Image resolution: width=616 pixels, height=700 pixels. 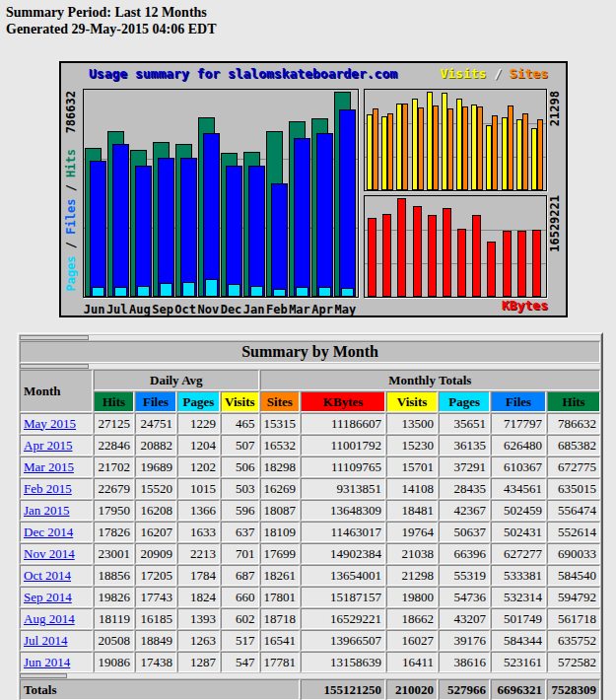 I want to click on cell-files: 626480, so click(x=518, y=446).